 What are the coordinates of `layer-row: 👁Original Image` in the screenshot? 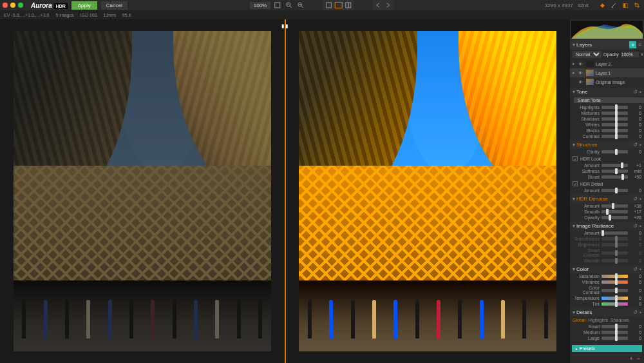 It's located at (607, 82).